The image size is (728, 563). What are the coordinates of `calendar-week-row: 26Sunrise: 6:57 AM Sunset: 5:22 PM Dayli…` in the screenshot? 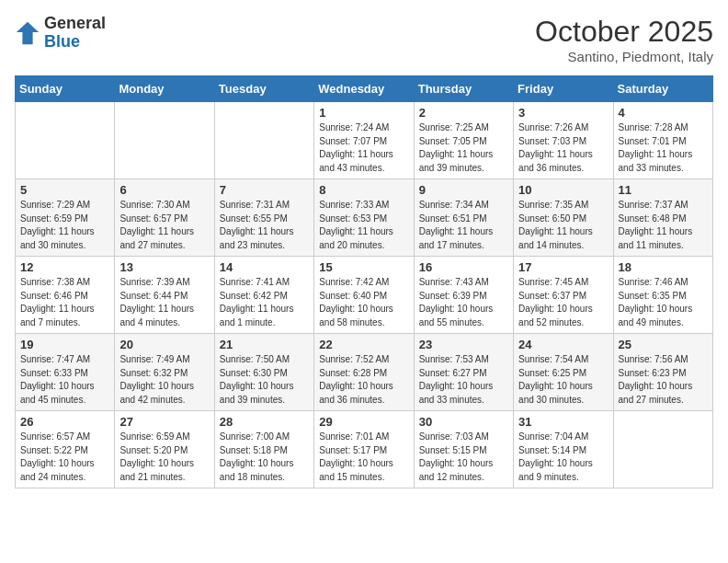 It's located at (364, 450).